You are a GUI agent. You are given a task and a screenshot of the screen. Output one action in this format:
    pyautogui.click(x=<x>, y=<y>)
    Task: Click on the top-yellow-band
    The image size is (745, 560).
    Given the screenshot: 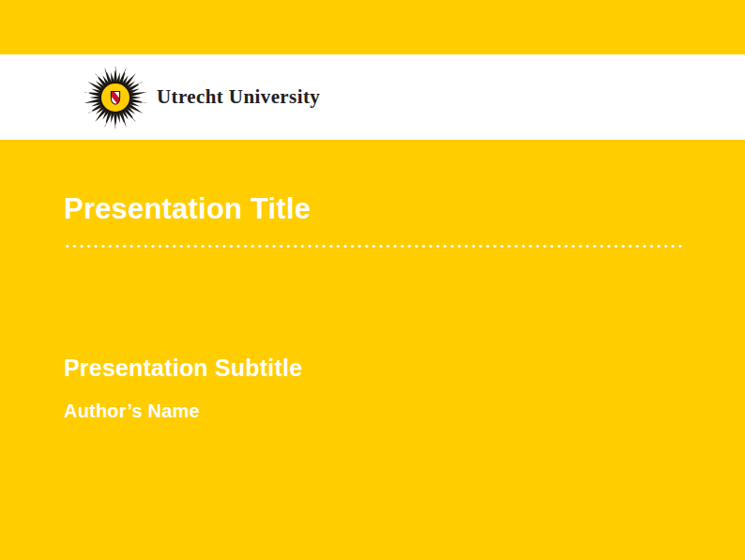 What is the action you would take?
    pyautogui.click(x=372, y=27)
    